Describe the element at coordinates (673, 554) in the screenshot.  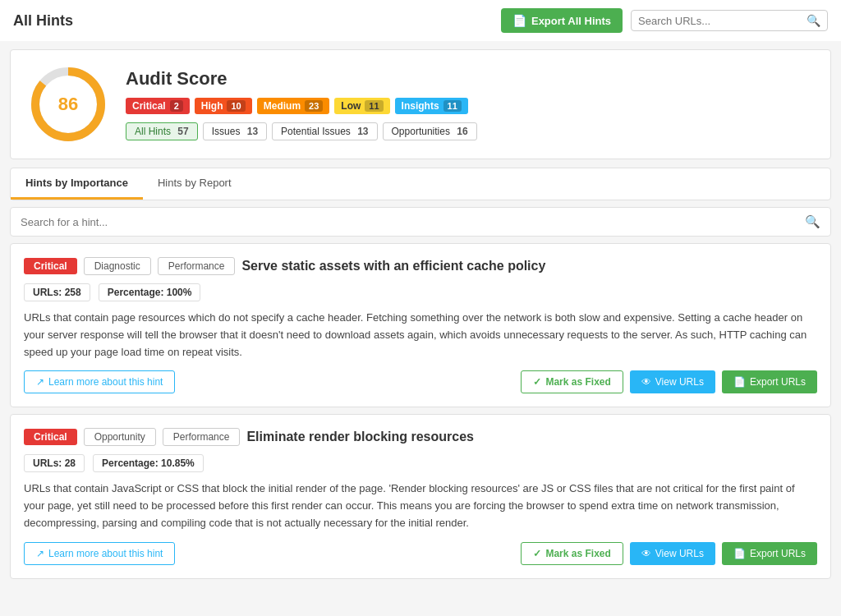
I see `hint-2-view-urls-button: 👁 View URLs` at that location.